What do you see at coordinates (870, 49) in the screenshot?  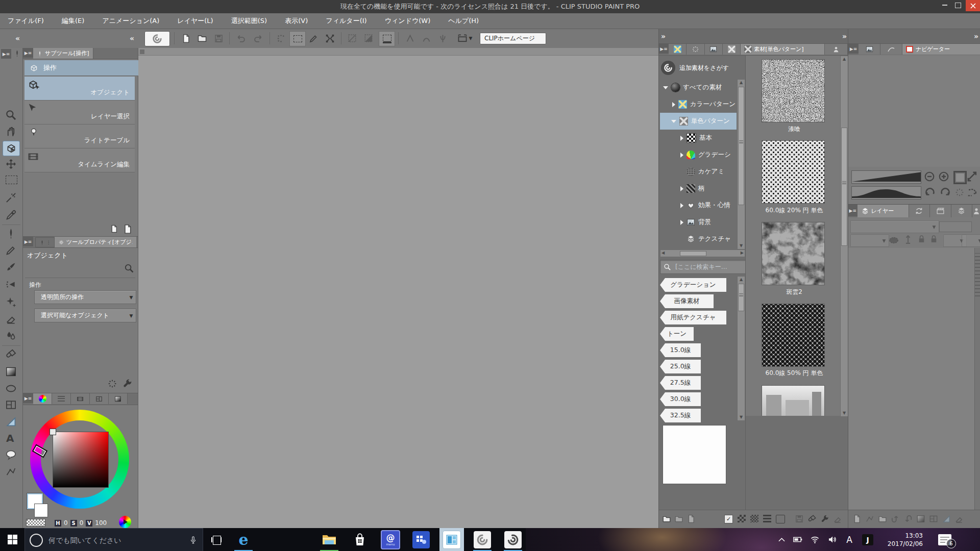 I see `tab-quick-access` at bounding box center [870, 49].